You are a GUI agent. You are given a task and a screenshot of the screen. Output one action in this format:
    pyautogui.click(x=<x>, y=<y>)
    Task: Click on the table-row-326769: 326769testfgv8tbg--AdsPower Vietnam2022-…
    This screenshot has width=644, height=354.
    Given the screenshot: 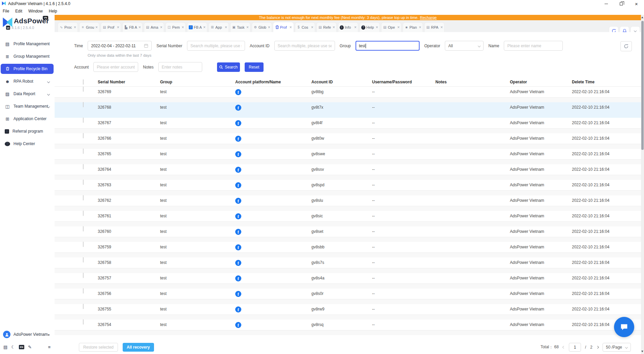 What is the action you would take?
    pyautogui.click(x=348, y=94)
    